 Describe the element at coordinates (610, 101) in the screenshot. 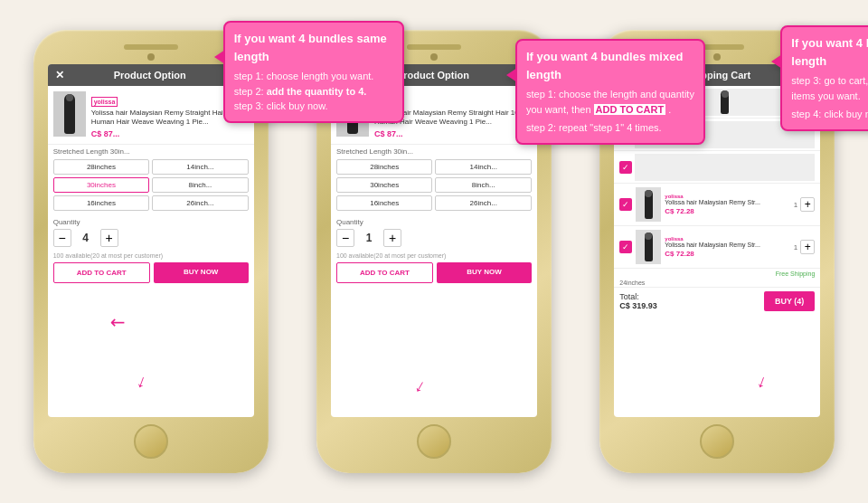

I see `callout-2-step1: step 1: choose the length and quantity y…` at that location.